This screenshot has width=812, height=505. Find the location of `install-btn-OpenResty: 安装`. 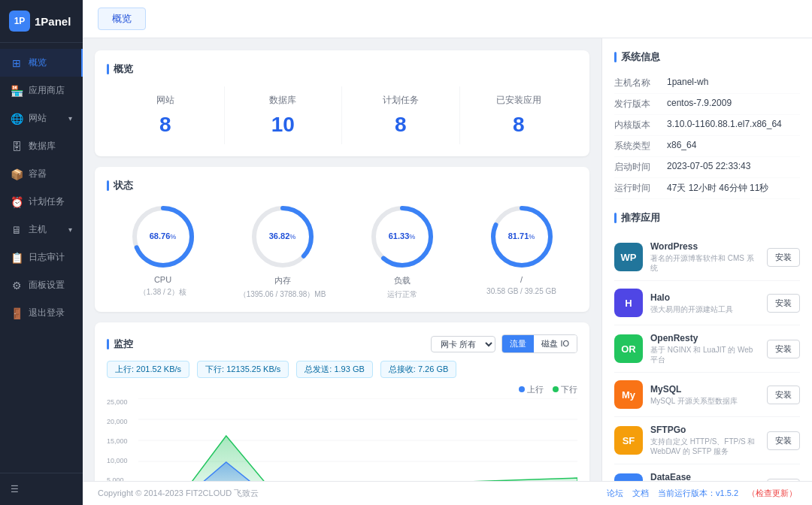

install-btn-OpenResty: 安装 is located at coordinates (783, 349).